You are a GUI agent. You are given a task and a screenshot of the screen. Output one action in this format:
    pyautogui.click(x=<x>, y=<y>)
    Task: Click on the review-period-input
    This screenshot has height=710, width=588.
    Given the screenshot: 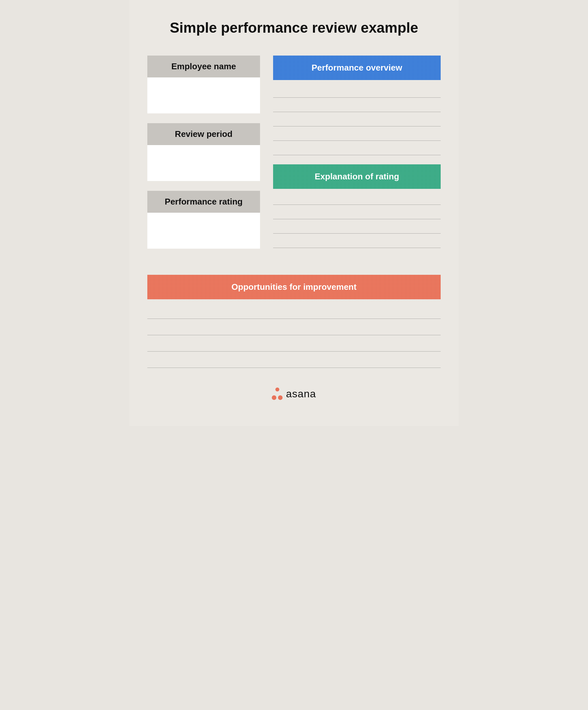 What is the action you would take?
    pyautogui.click(x=203, y=163)
    